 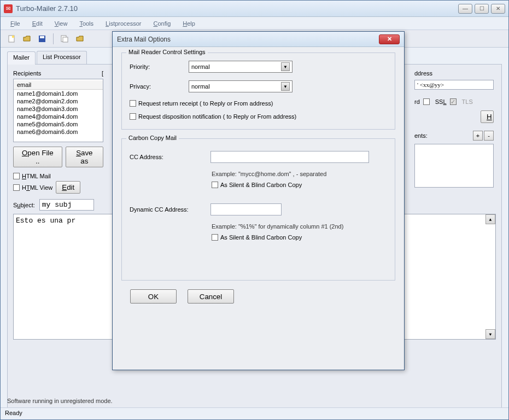 I want to click on open-file-button: Open File .., so click(x=38, y=157).